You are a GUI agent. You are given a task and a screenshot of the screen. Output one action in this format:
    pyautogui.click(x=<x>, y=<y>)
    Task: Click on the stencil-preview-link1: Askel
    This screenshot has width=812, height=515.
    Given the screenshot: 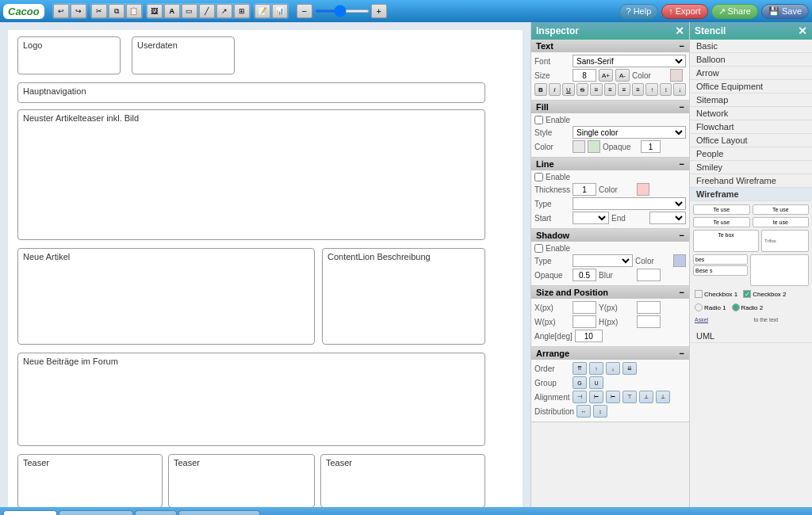 What is the action you would take?
    pyautogui.click(x=722, y=320)
    